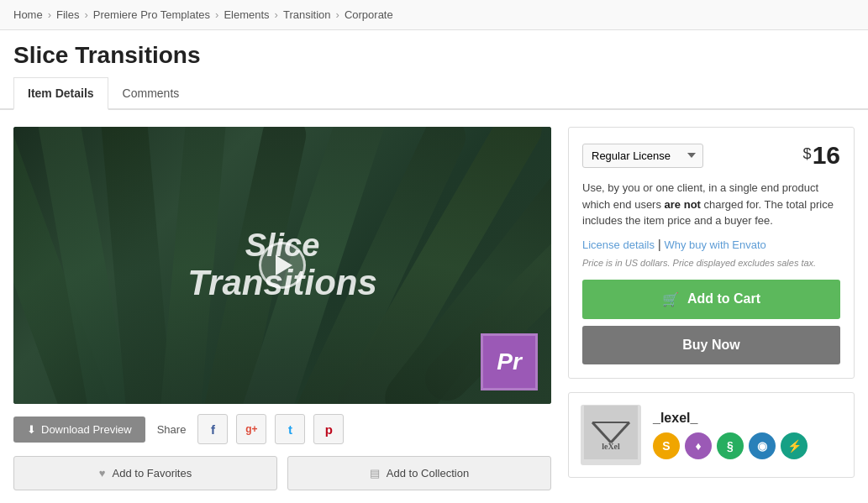  What do you see at coordinates (145, 474) in the screenshot?
I see `add-to-favorites-button: ♥ Add to Favorites` at bounding box center [145, 474].